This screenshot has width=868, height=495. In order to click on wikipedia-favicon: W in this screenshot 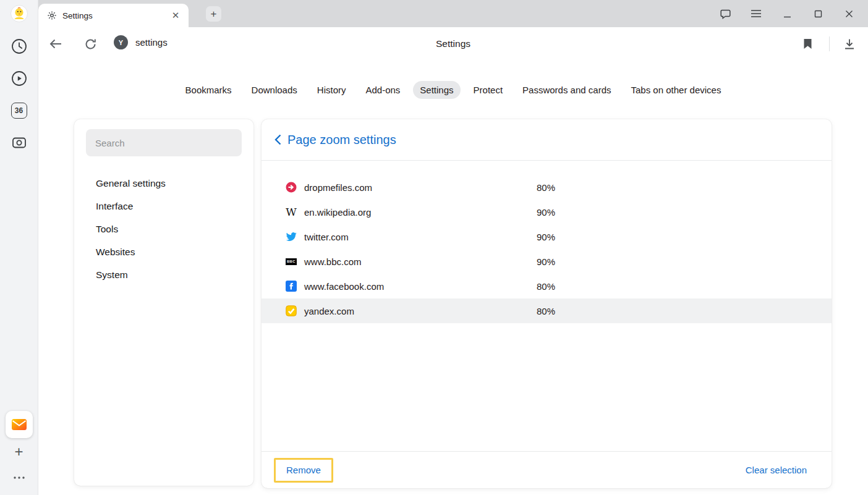, I will do `click(291, 212)`.